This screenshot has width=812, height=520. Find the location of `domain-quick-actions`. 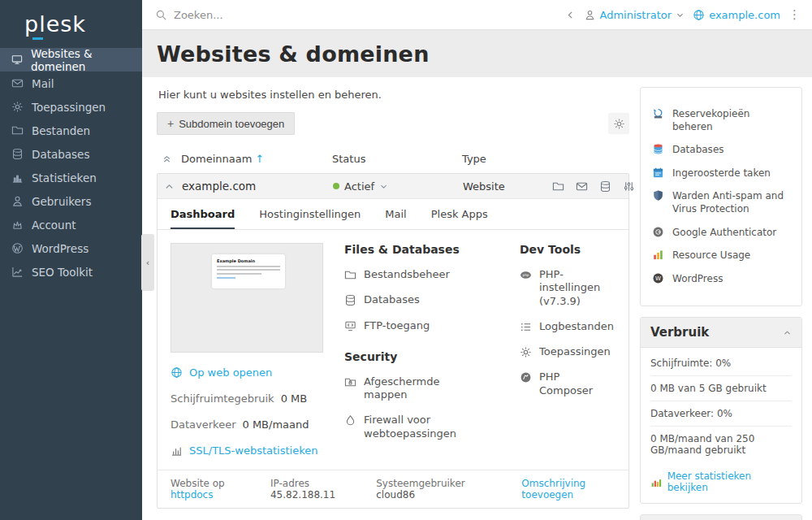

domain-quick-actions is located at coordinates (597, 187).